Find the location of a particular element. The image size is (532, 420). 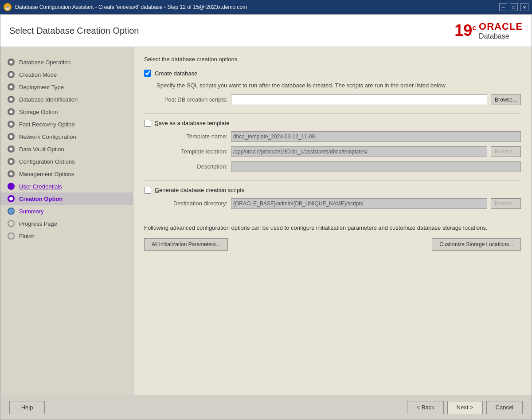

create-db-checkbox is located at coordinates (148, 73).